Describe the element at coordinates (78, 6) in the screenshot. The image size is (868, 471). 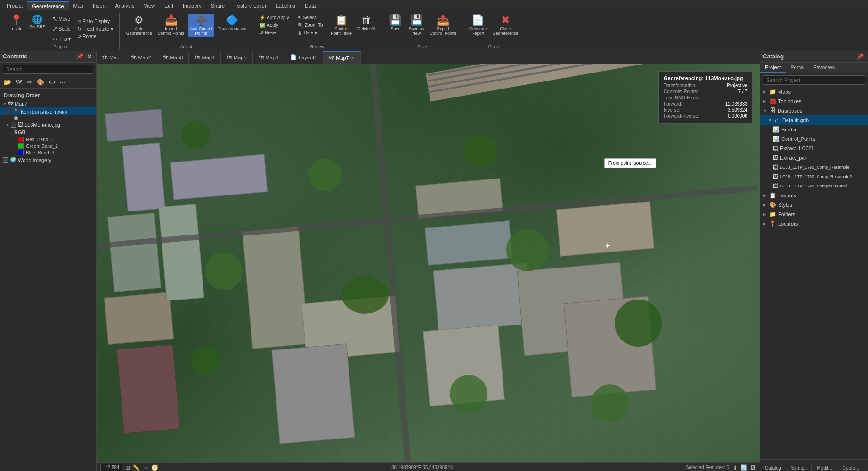
I see `tab-map: Map` at that location.